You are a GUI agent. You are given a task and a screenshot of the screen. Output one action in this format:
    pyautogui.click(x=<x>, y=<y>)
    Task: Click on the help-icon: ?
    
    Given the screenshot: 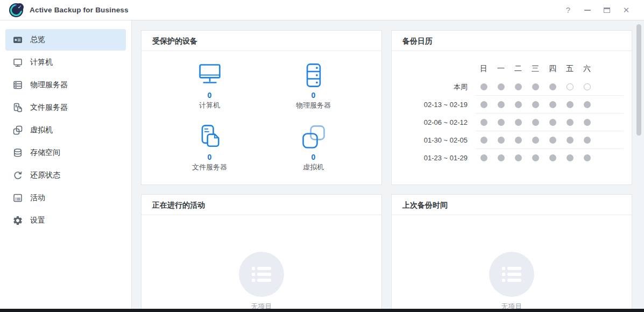 What is the action you would take?
    pyautogui.click(x=568, y=10)
    